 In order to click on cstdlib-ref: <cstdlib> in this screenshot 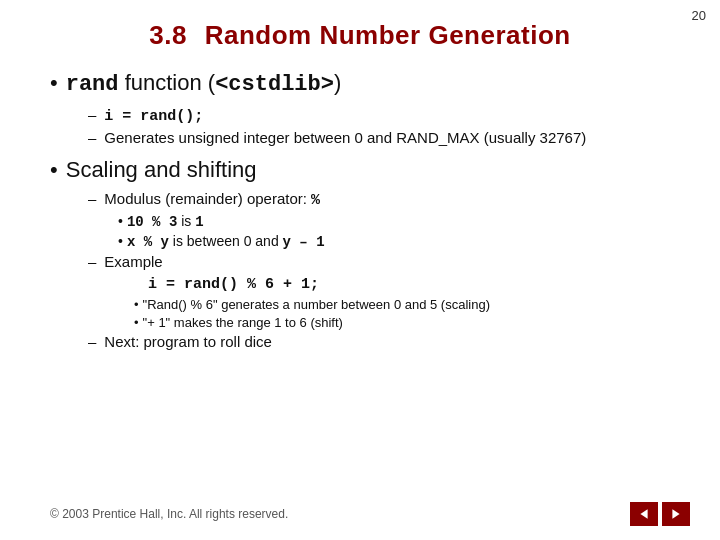, I will do `click(274, 84)`.